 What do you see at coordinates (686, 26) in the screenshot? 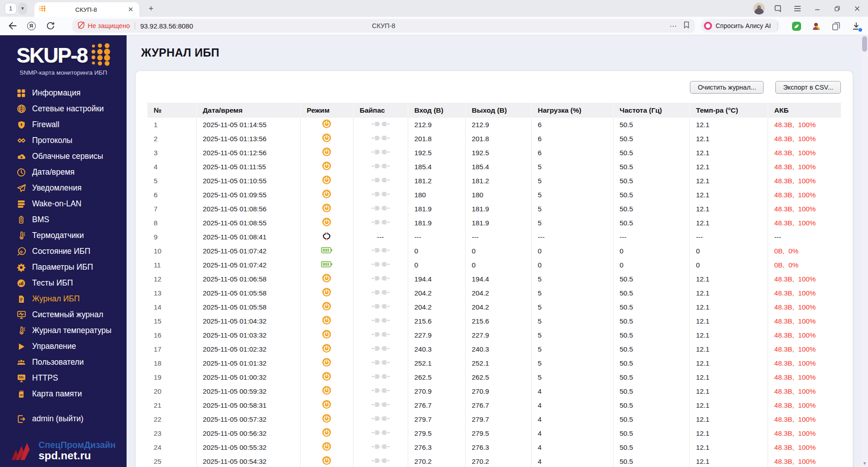
I see `bookmark-icon` at bounding box center [686, 26].